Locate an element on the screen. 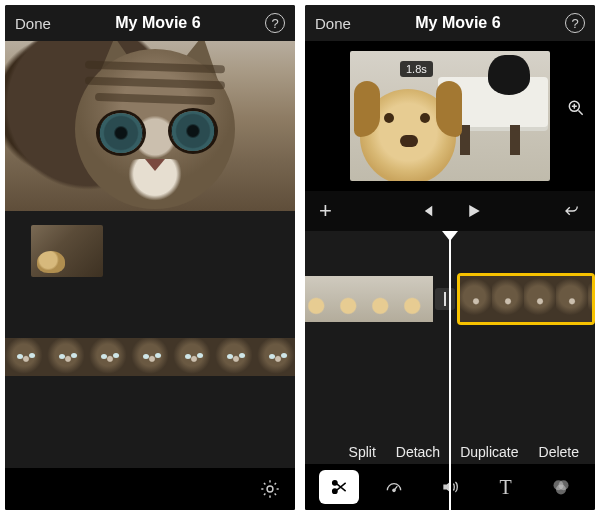  preview-viewer: 1.8s is located at coordinates (450, 116).